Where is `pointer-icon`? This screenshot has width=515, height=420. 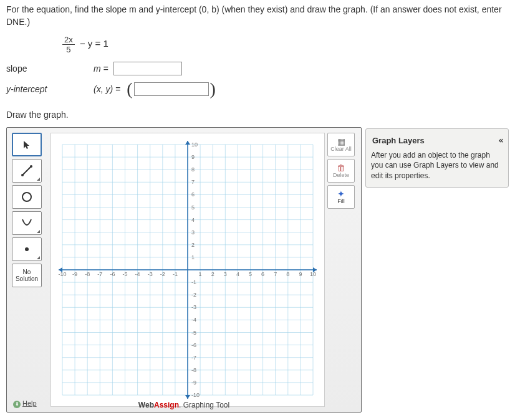
pointer-icon is located at coordinates (27, 145).